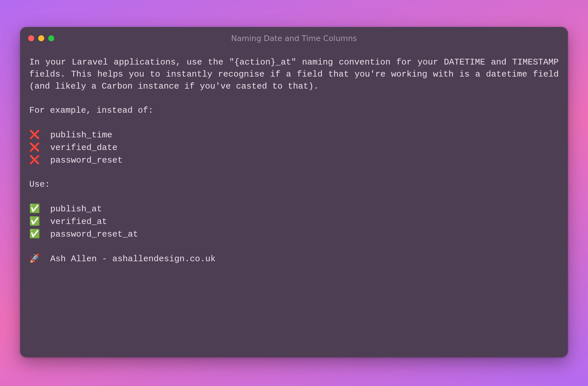 Image resolution: width=588 pixels, height=386 pixels. What do you see at coordinates (94, 234) in the screenshot?
I see `good-example-text: password_reset_at` at bounding box center [94, 234].